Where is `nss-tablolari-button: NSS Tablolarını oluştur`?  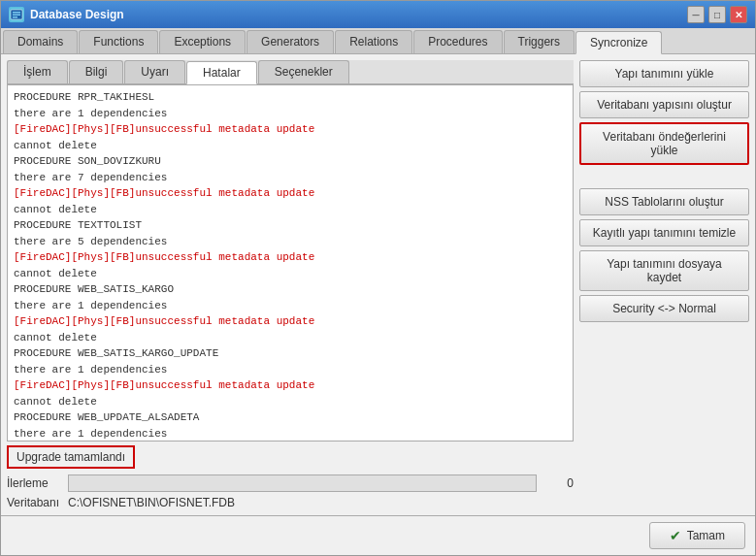 nss-tablolari-button: NSS Tablolarını oluştur is located at coordinates (664, 202).